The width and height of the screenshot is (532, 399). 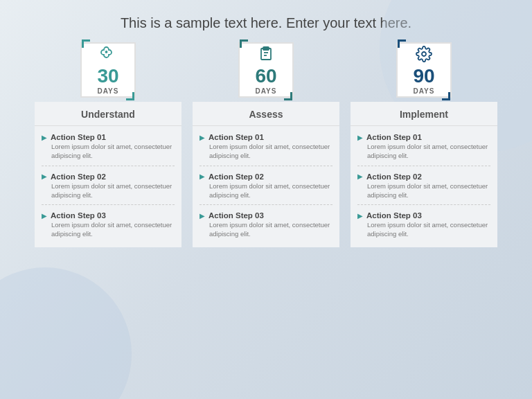 What do you see at coordinates (266, 177) in the screenshot?
I see `action-item-header-2-2: ▶Action Step 02` at bounding box center [266, 177].